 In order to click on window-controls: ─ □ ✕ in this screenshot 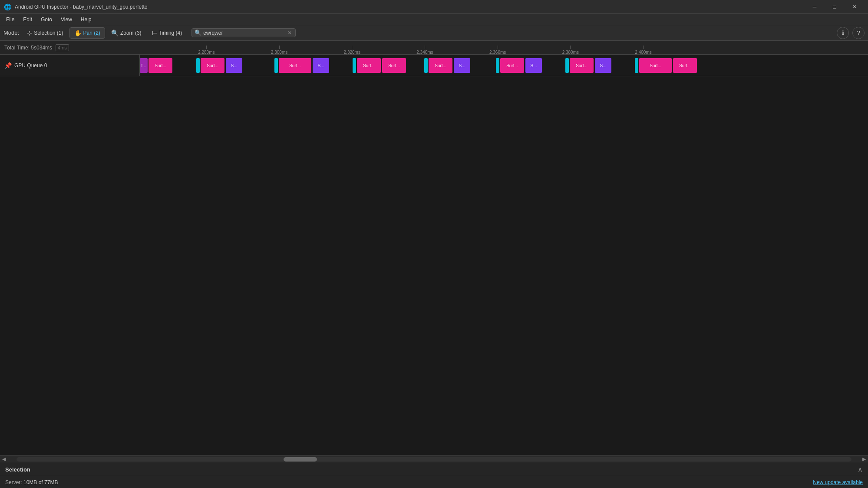, I will do `click(835, 7)`.